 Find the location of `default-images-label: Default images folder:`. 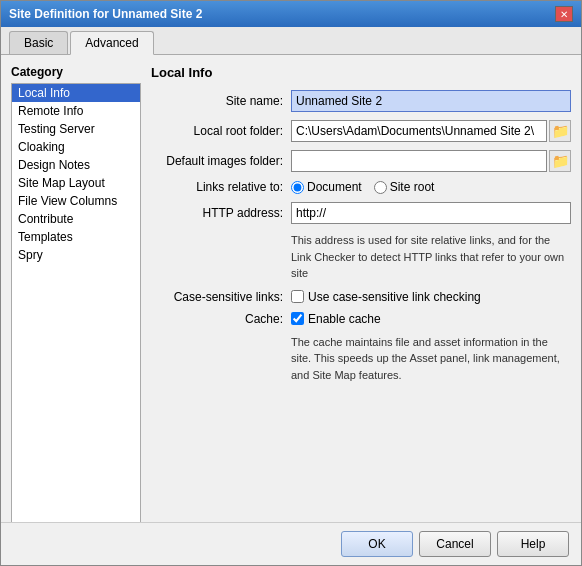

default-images-label: Default images folder: is located at coordinates (221, 161).